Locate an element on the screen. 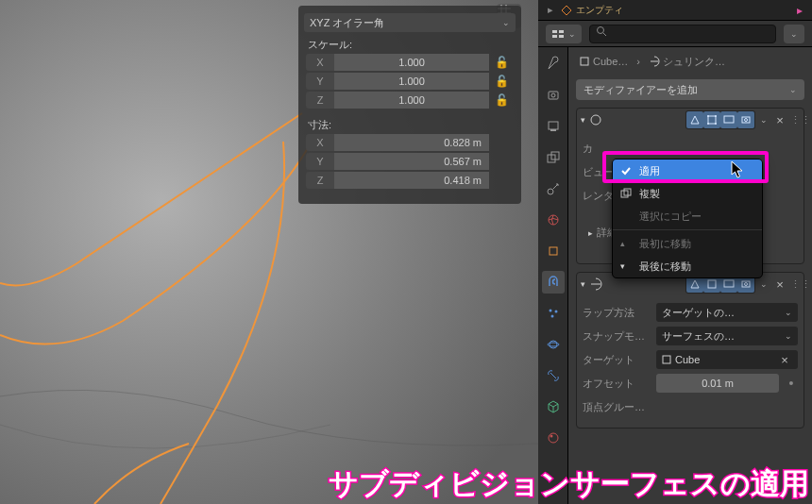 This screenshot has height=504, width=812. scale-y-field: 1.000 is located at coordinates (412, 81).